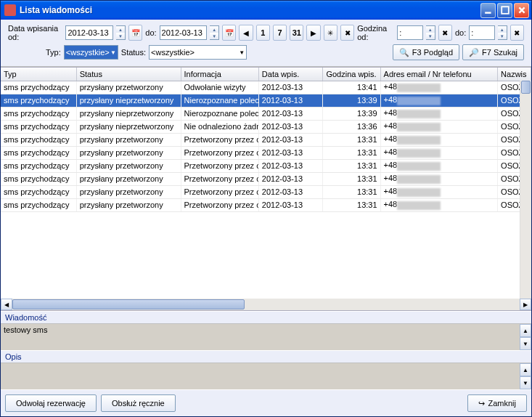  What do you see at coordinates (215, 33) in the screenshot?
I see `date-to-spinner: ▲▼` at bounding box center [215, 33].